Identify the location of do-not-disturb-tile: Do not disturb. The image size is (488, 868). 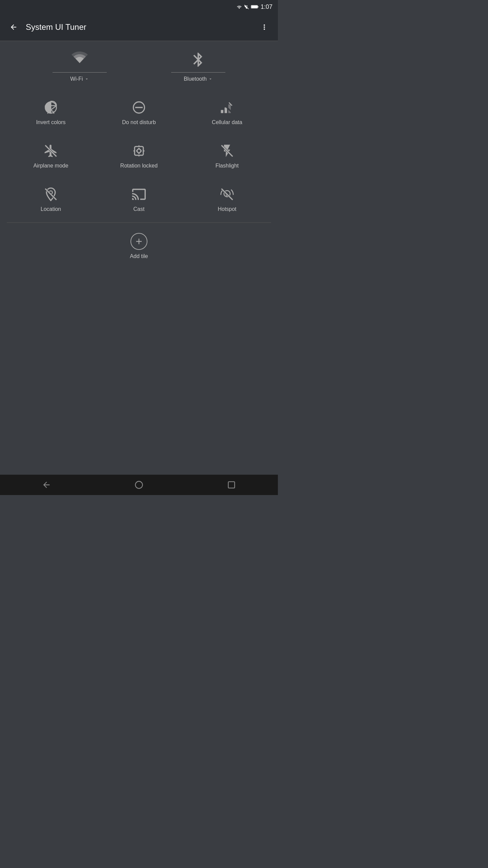
(139, 112).